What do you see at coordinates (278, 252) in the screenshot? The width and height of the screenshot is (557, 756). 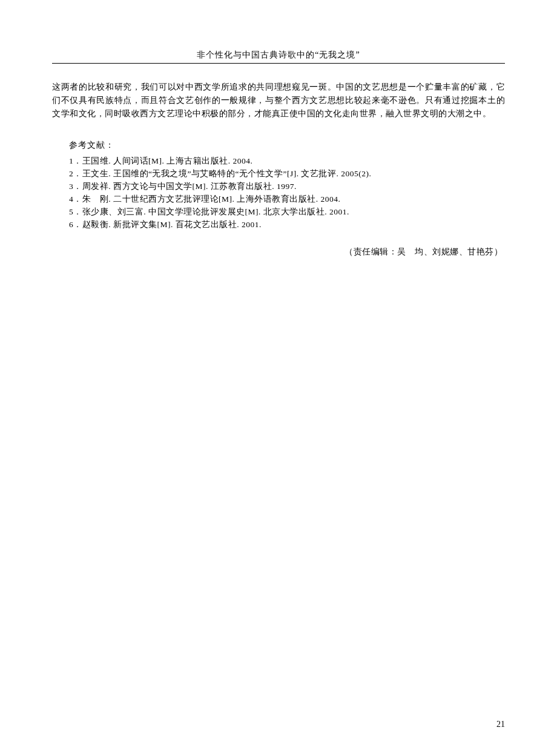 I see `responsible-editors: （责任编辑：吴 均、刘妮娜、甘艳芬）` at bounding box center [278, 252].